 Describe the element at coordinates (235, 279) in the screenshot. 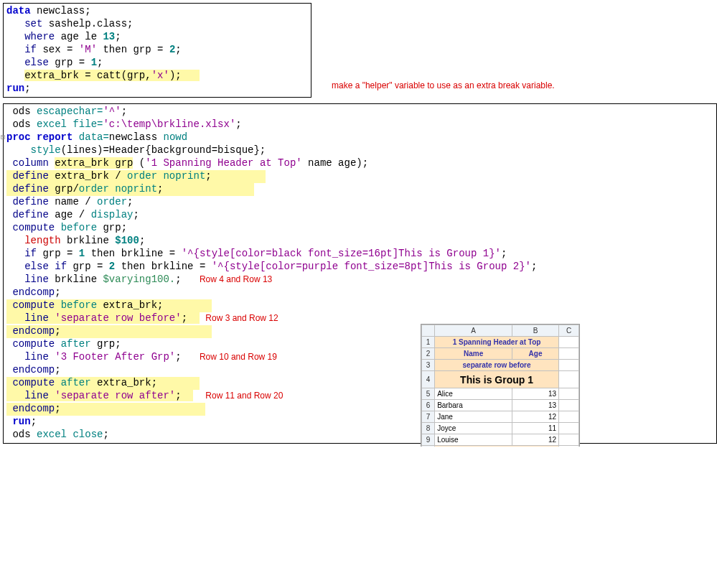

I see `annotation-row-4-13: Row 4 and Row 13` at that location.